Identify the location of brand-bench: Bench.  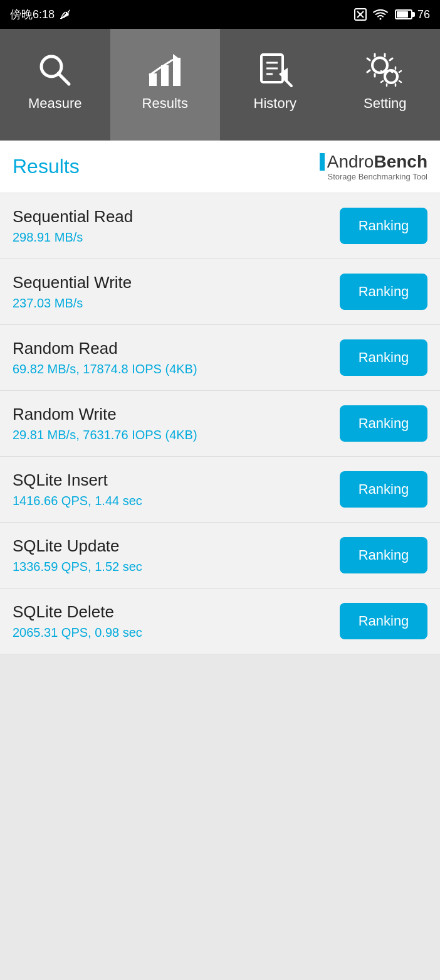
(401, 162).